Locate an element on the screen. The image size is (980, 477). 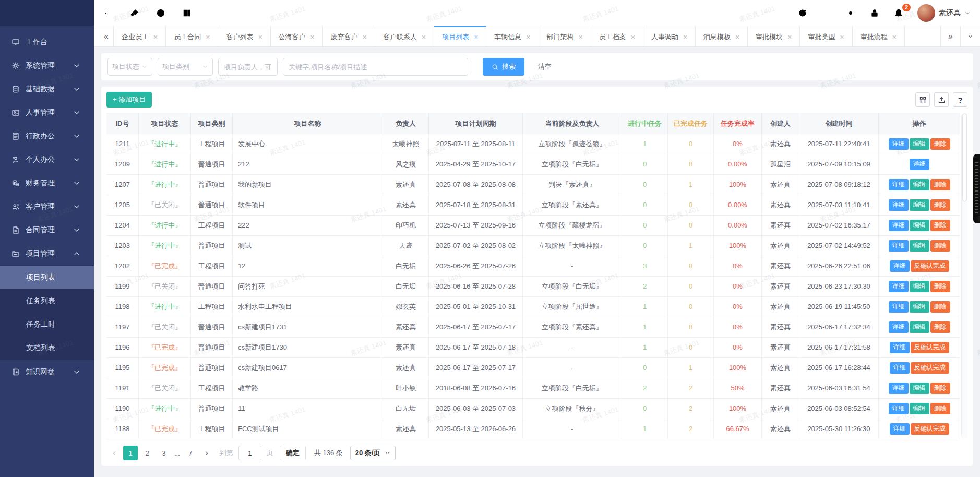
sidebar-subitem-task-list: 任务列表 is located at coordinates (47, 301).